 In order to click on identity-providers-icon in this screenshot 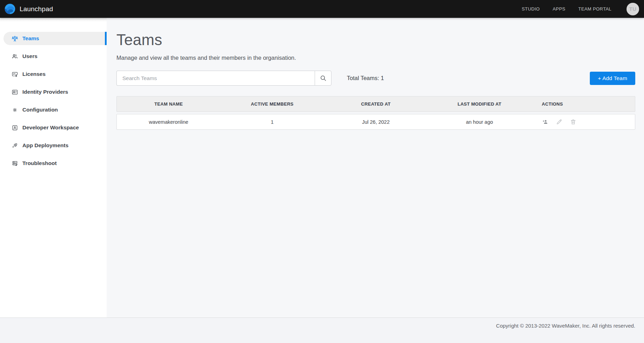, I will do `click(15, 92)`.